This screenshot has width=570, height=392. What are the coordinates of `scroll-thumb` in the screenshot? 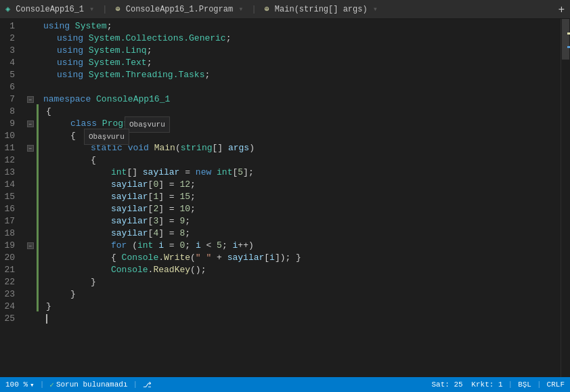 It's located at (566, 39).